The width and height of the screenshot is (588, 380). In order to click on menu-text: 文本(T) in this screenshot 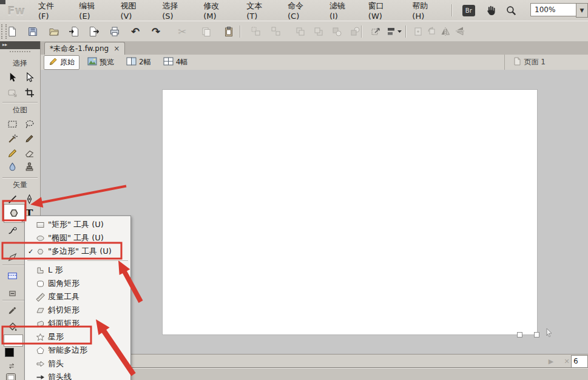, I will do `click(259, 12)`.